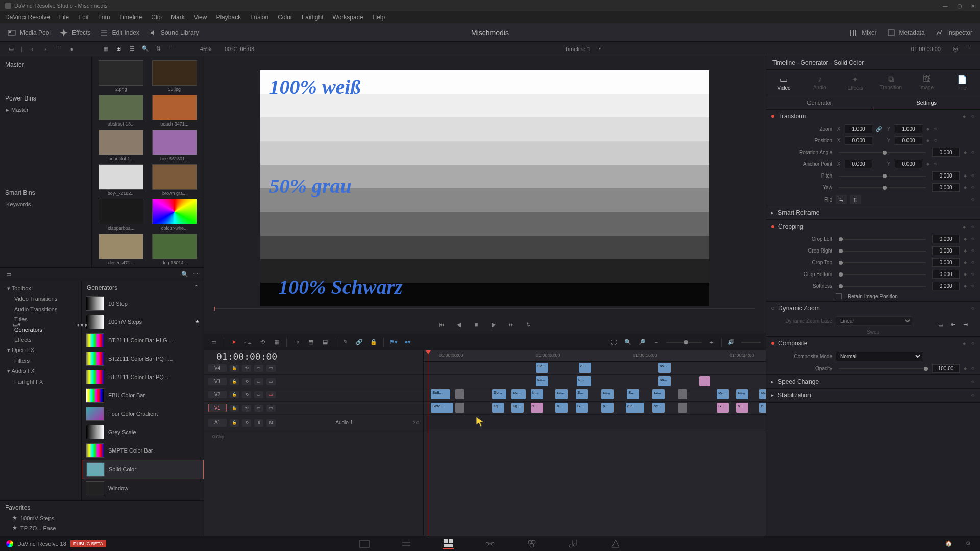  Describe the element at coordinates (121, 145) in the screenshot. I see `media-thumb: beautiful-1...` at that location.